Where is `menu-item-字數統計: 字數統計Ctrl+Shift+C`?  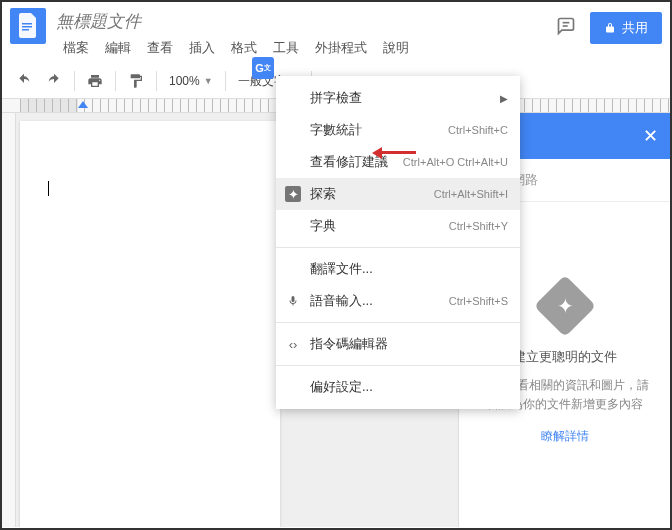
menu-item-字數統計: 字數統計Ctrl+Shift+C is located at coordinates (398, 130).